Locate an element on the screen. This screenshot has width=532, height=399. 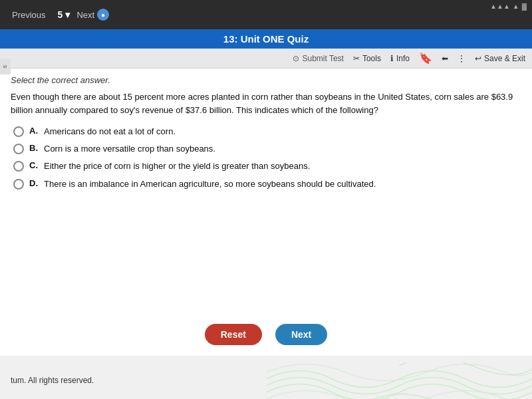
signal-icon: ▲▲▲ is located at coordinates (500, 7).